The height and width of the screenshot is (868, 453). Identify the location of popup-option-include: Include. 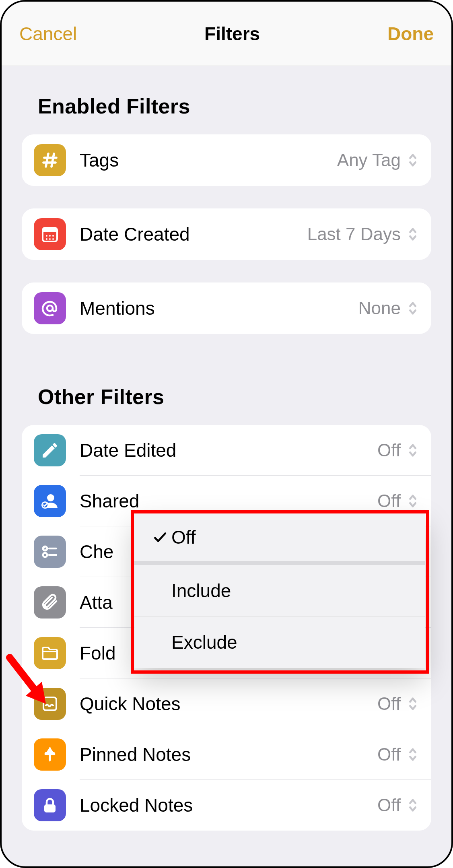
(280, 591).